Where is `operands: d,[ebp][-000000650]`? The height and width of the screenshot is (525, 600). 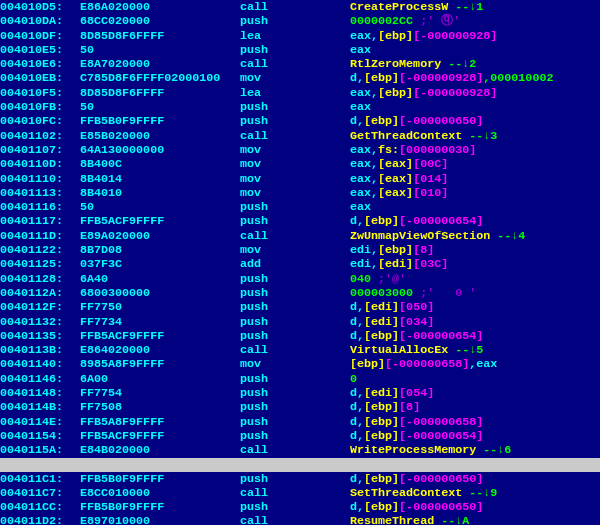 operands: d,[ebp][-000000650] is located at coordinates (475, 479).